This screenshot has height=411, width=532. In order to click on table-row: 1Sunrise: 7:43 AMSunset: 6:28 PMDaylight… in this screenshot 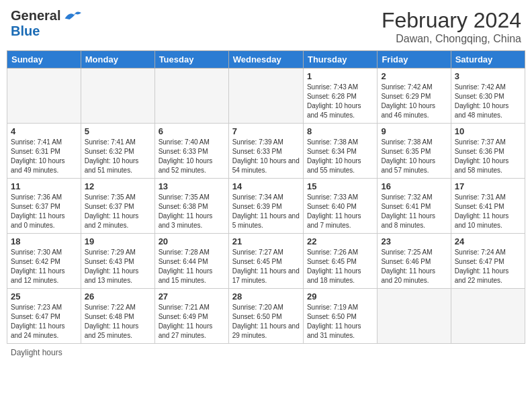, I will do `click(340, 96)`.